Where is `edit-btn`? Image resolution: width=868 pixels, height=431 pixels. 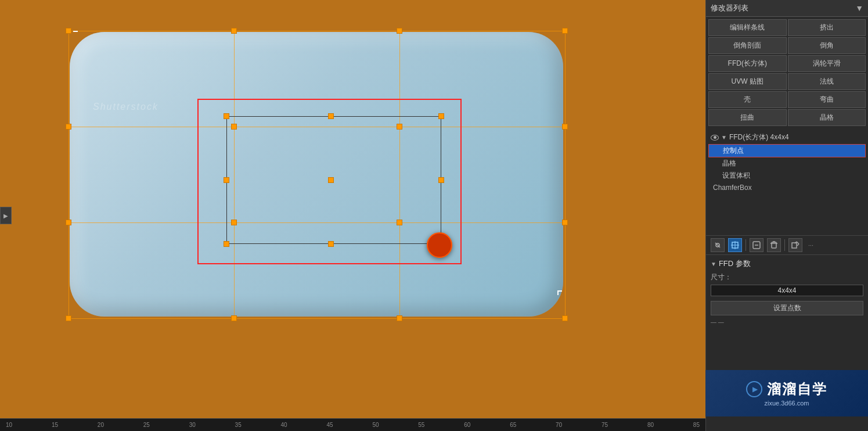 edit-btn is located at coordinates (795, 245).